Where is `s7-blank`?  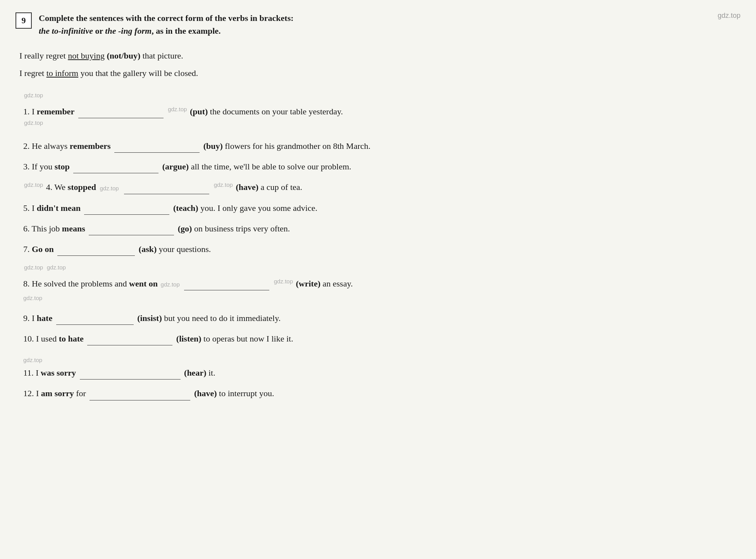 s7-blank is located at coordinates (96, 256).